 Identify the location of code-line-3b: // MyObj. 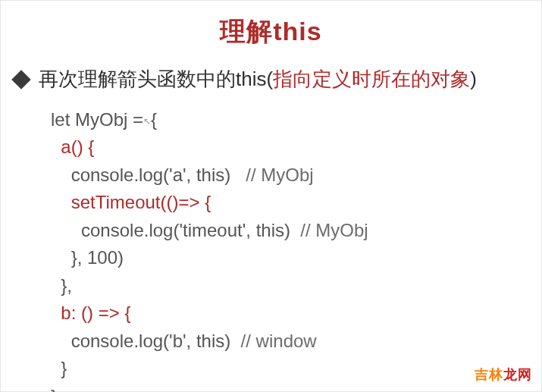
(279, 174).